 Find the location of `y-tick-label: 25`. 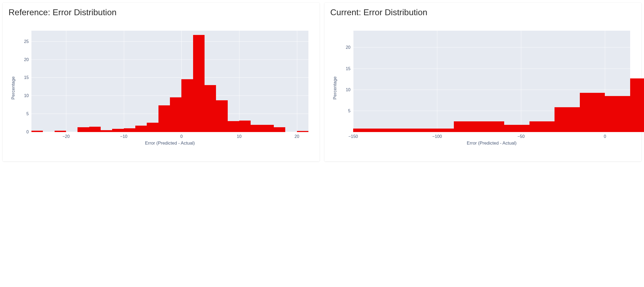

y-tick-label: 25 is located at coordinates (28, 42).